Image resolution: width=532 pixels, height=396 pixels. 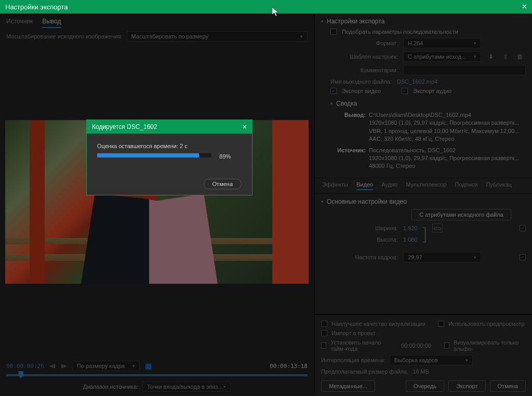 What do you see at coordinates (437, 228) in the screenshot?
I see `link-dimensions-icon: ⊂⊃` at bounding box center [437, 228].